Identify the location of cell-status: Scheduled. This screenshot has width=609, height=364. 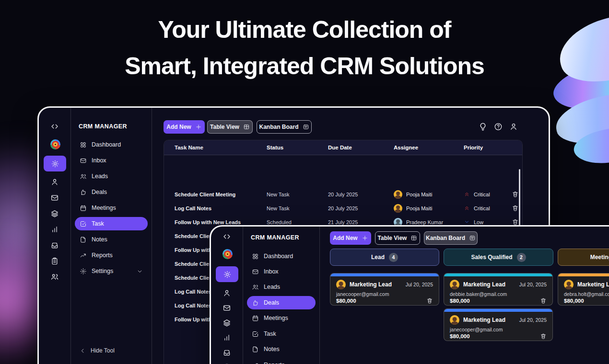
(297, 222).